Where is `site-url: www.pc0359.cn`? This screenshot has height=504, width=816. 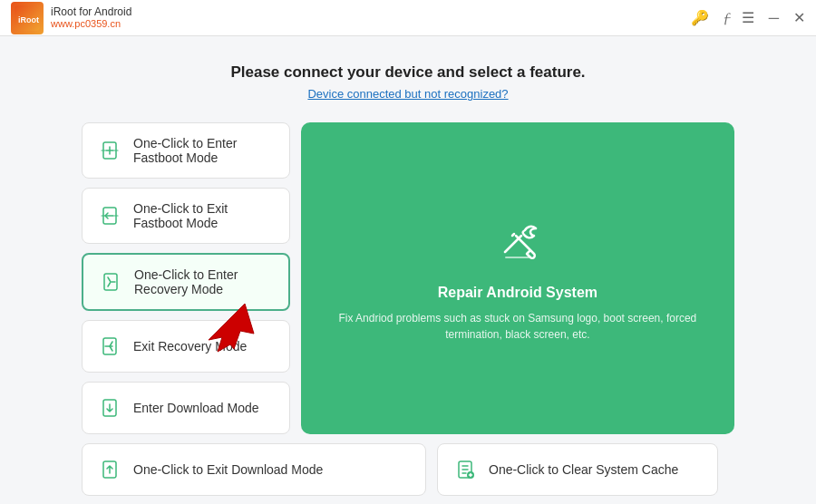
site-url: www.pc0359.cn is located at coordinates (91, 24).